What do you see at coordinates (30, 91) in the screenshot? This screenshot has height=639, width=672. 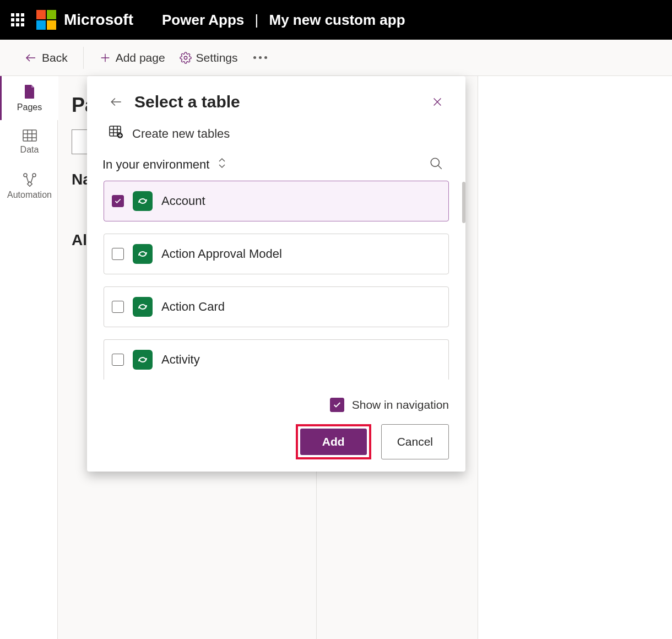 I see `page-icon` at bounding box center [30, 91].